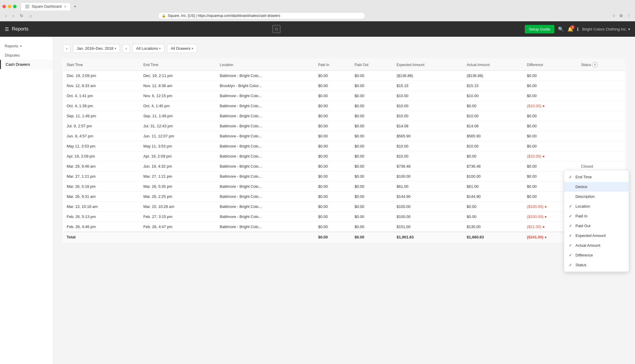 This screenshot has height=364, width=635. What do you see at coordinates (561, 29) in the screenshot?
I see `search-icon: 🔍` at bounding box center [561, 29].